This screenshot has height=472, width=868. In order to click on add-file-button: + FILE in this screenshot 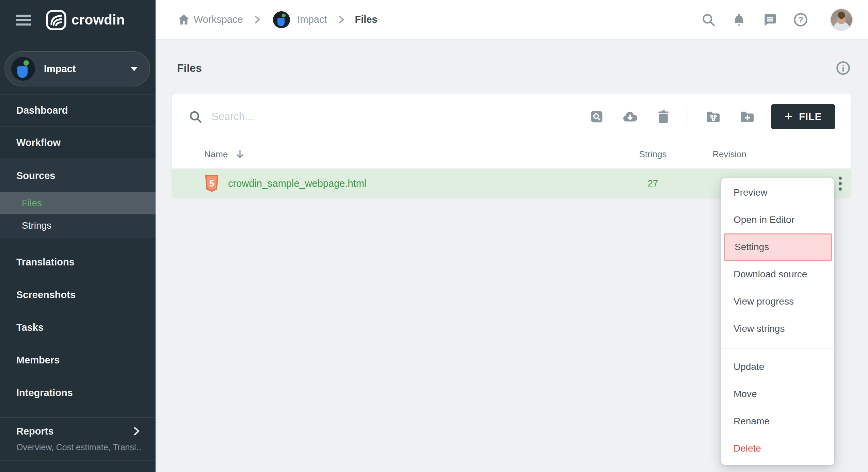, I will do `click(803, 117)`.